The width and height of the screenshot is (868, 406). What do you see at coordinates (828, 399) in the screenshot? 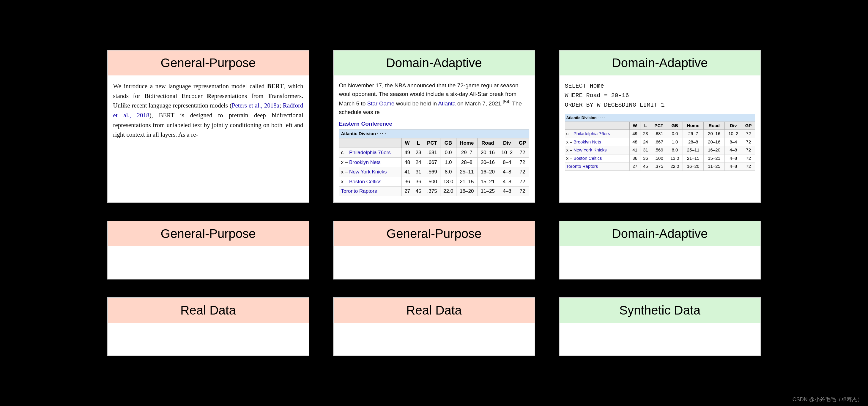
I see `watermark: CSDN @小斧毛毛（卓寿杰）` at bounding box center [828, 399].